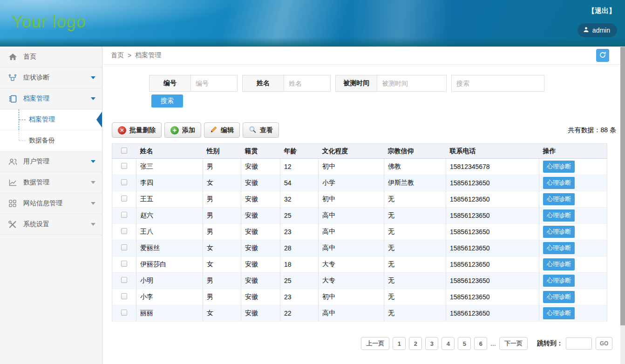  I want to click on cell-education: 高中, so click(351, 232).